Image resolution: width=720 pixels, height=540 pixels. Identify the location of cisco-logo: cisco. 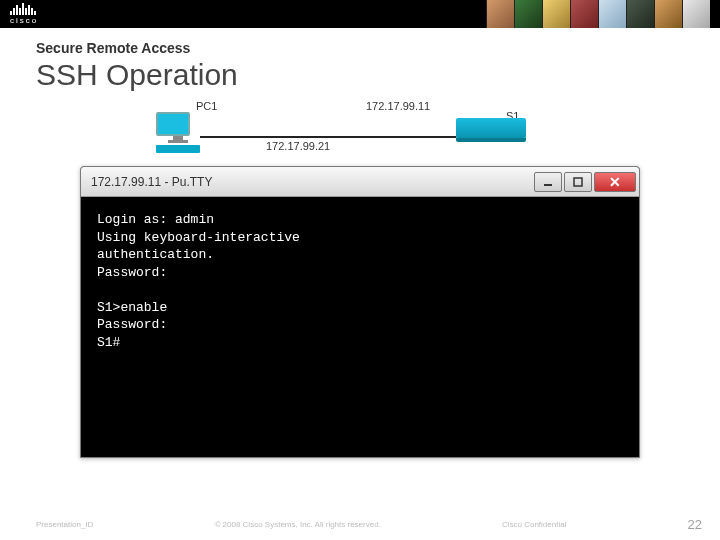
(24, 14).